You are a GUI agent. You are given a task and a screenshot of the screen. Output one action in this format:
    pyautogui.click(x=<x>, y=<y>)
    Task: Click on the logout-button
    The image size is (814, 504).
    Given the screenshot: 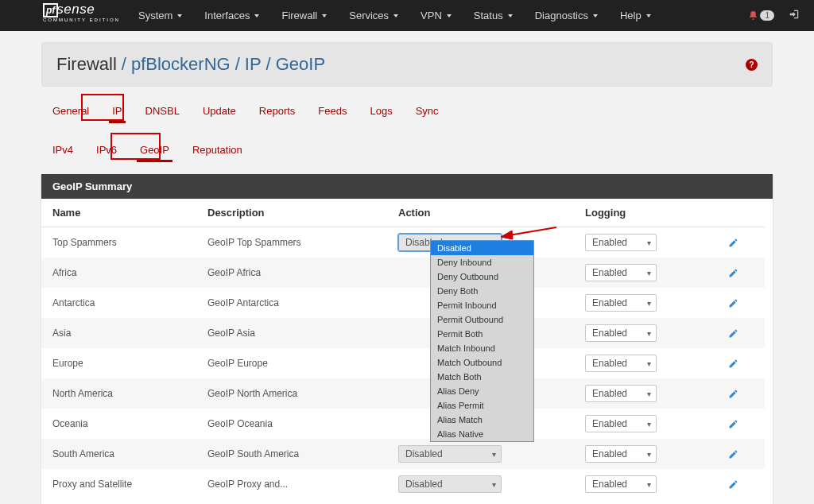 What is the action you would take?
    pyautogui.click(x=794, y=16)
    